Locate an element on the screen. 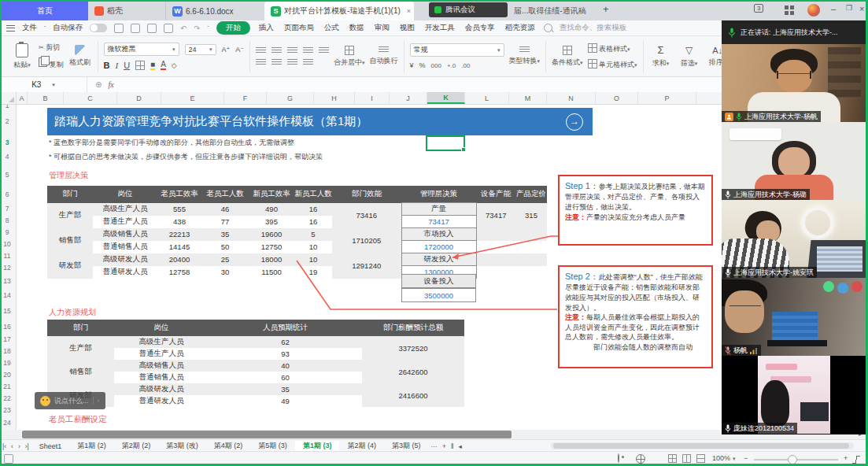 This screenshot has width=868, height=466. zoom-level: 100% is located at coordinates (721, 458).